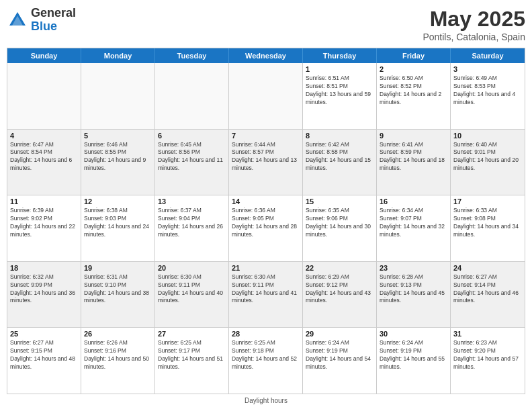 The height and width of the screenshot is (411, 532). I want to click on day-info-19: Sunrise: 6:31 AM Sunset: 9:10 PM Dayligh…, so click(118, 289).